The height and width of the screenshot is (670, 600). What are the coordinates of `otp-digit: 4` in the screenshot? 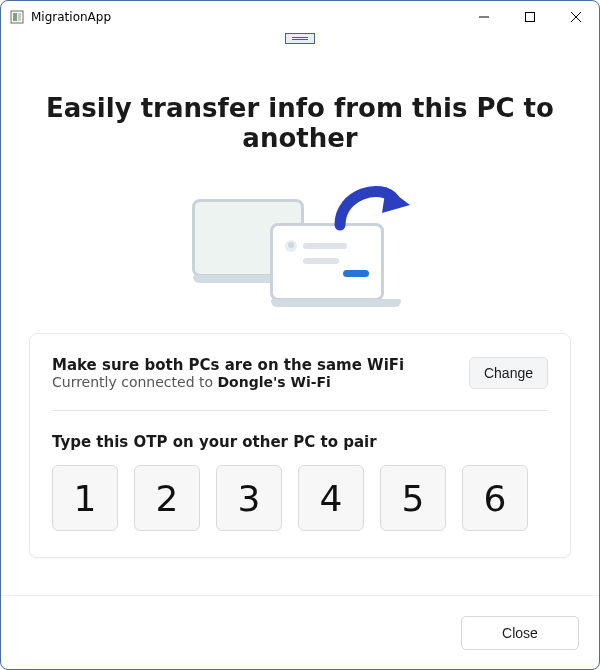 It's located at (331, 498).